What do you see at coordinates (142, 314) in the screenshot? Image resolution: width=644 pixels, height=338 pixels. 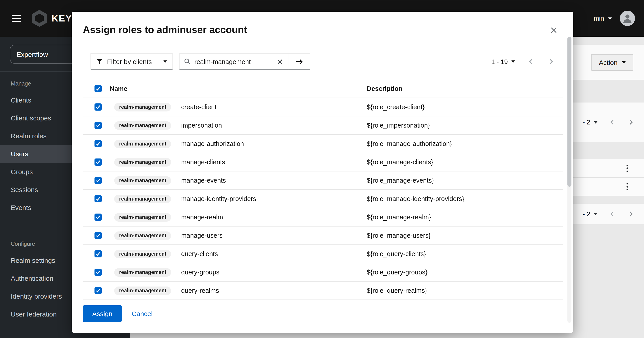 I see `cancel-button: Cancel` at bounding box center [142, 314].